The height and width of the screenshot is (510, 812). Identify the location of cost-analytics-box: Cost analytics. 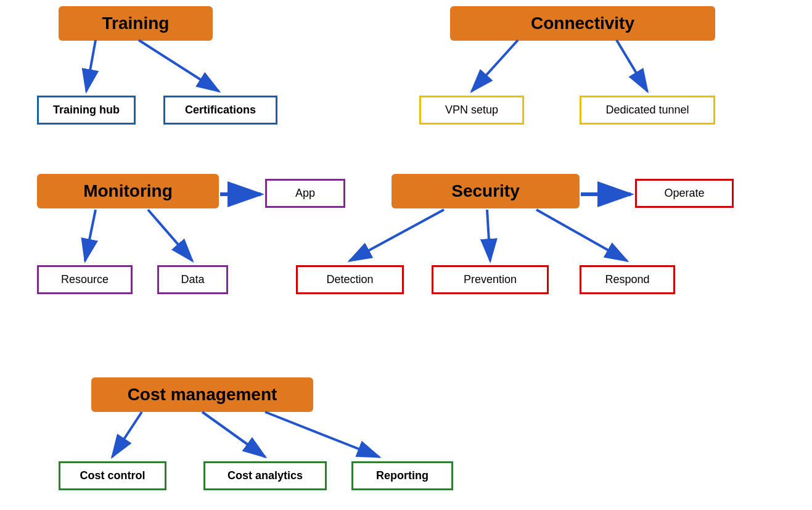
(265, 476).